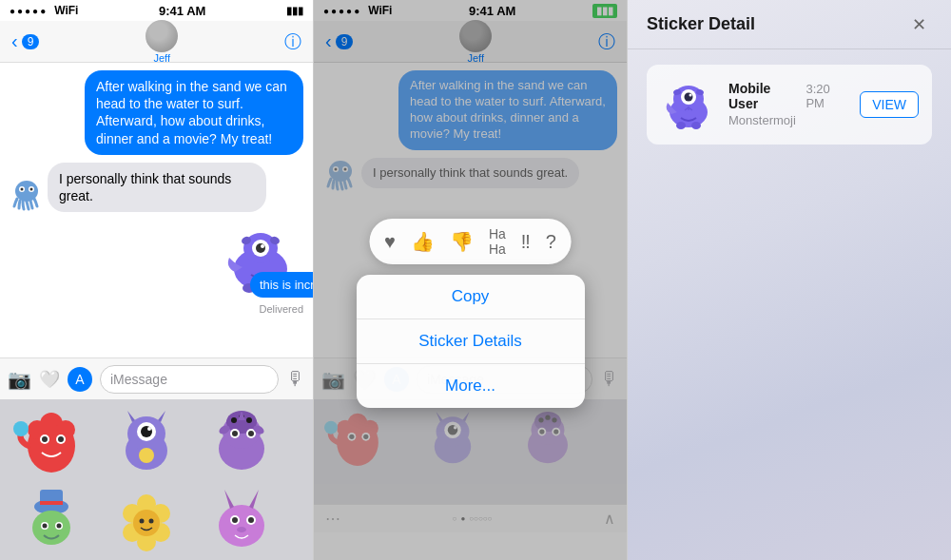 This screenshot has height=560, width=951. What do you see at coordinates (162, 36) in the screenshot?
I see `avatar` at bounding box center [162, 36].